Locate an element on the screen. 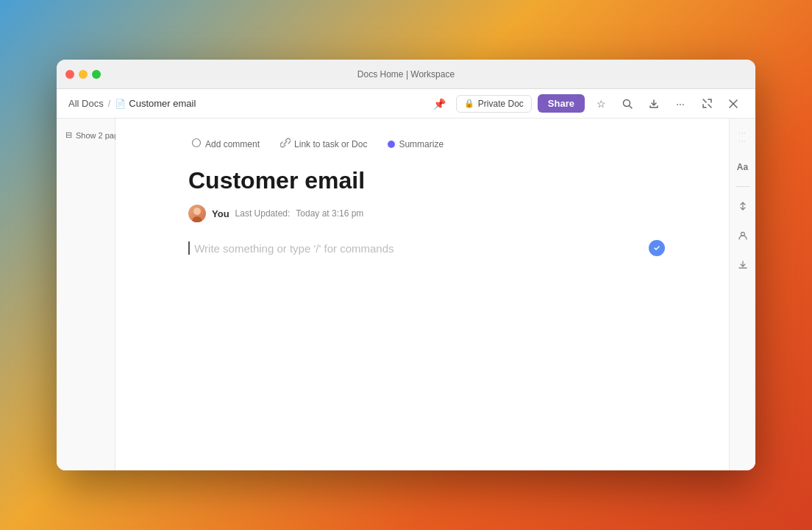  close-button is located at coordinates (70, 74).